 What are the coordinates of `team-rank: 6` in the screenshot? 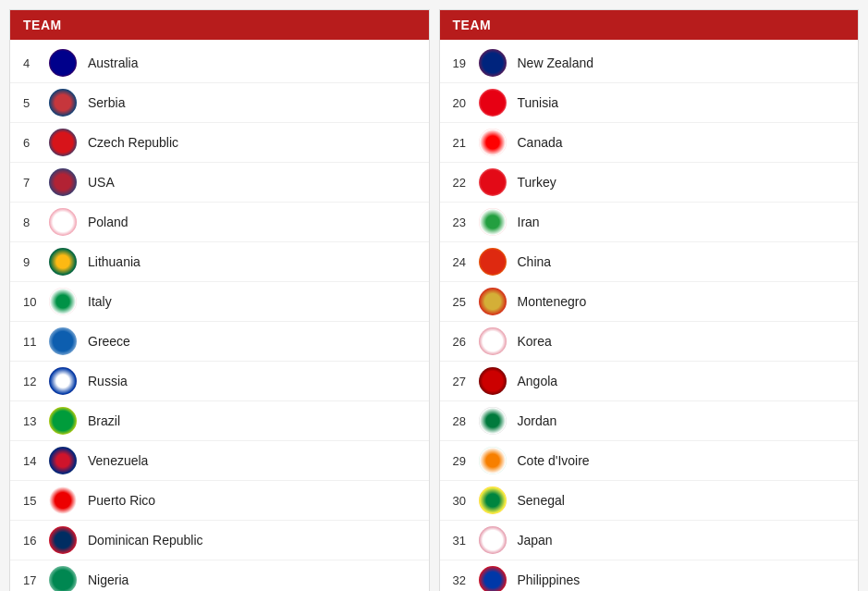 It's located at (36, 142).